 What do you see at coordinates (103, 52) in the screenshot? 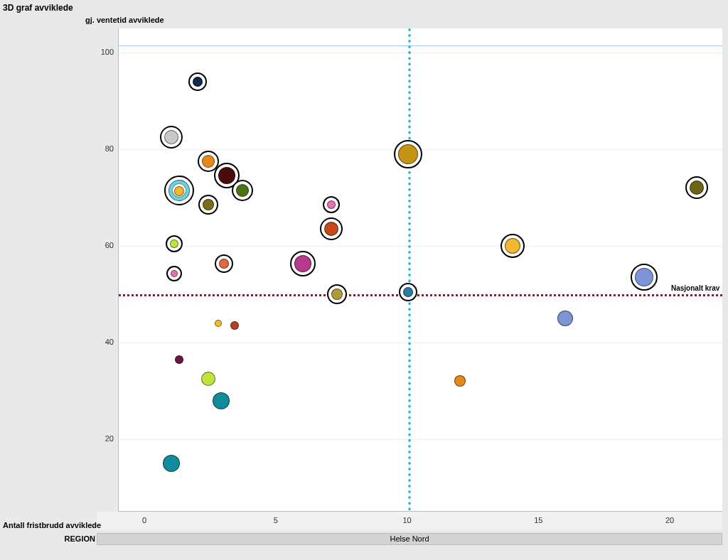
I see `y-tick-label: 100` at bounding box center [103, 52].